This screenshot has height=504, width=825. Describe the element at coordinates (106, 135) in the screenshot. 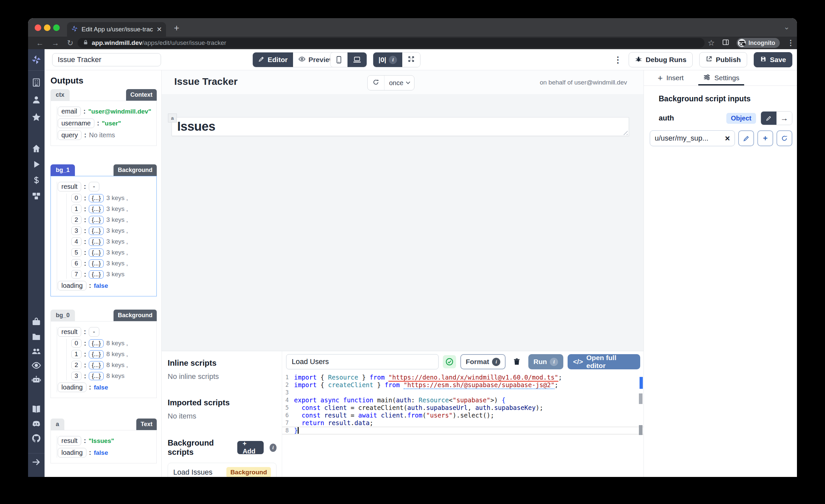

I see `output-row: query:No items` at that location.